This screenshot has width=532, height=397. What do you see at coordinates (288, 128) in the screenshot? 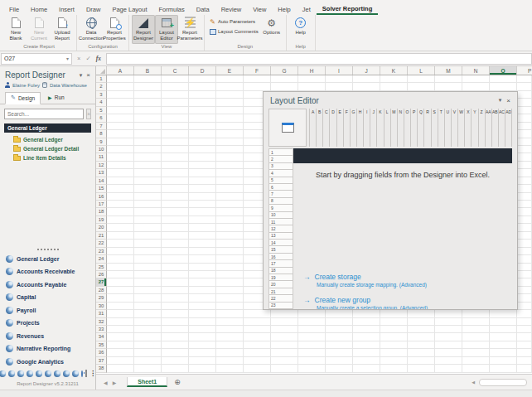
I see `select-all-button` at bounding box center [288, 128].